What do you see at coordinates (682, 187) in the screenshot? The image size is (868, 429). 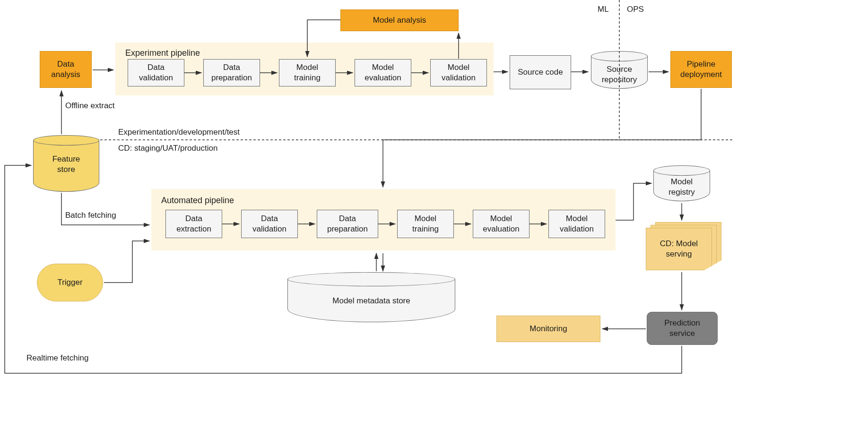 I see `model-registry-label: Model registry` at bounding box center [682, 187].